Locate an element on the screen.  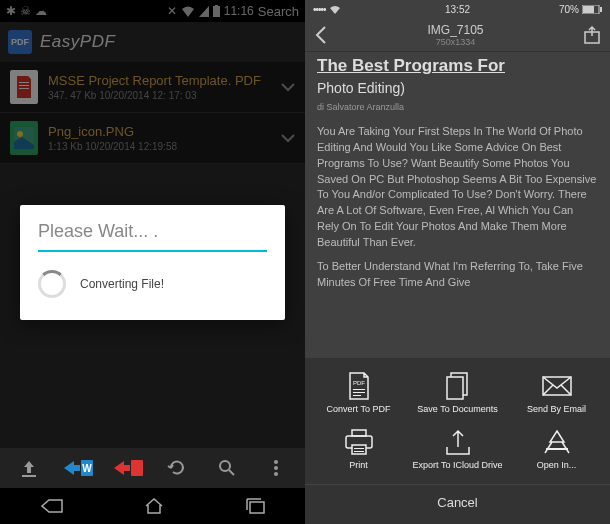
bottom-toolbar: W is located at coordinates (152, 468).